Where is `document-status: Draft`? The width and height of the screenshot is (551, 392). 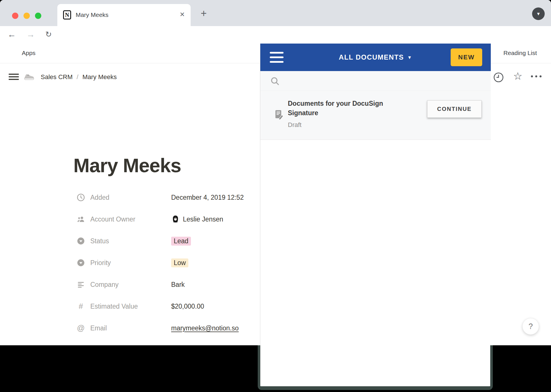 document-status: Draft is located at coordinates (344, 125).